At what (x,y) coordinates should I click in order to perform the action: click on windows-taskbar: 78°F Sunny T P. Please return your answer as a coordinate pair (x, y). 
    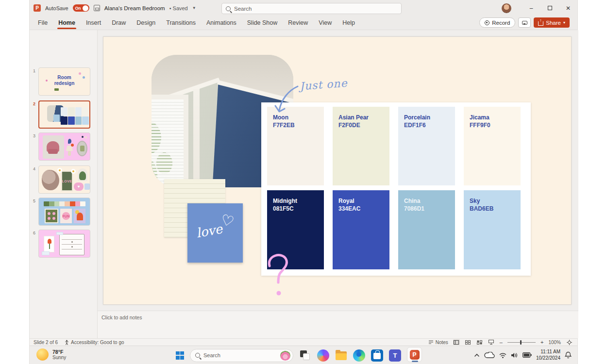
    Looking at the image, I should click on (304, 355).